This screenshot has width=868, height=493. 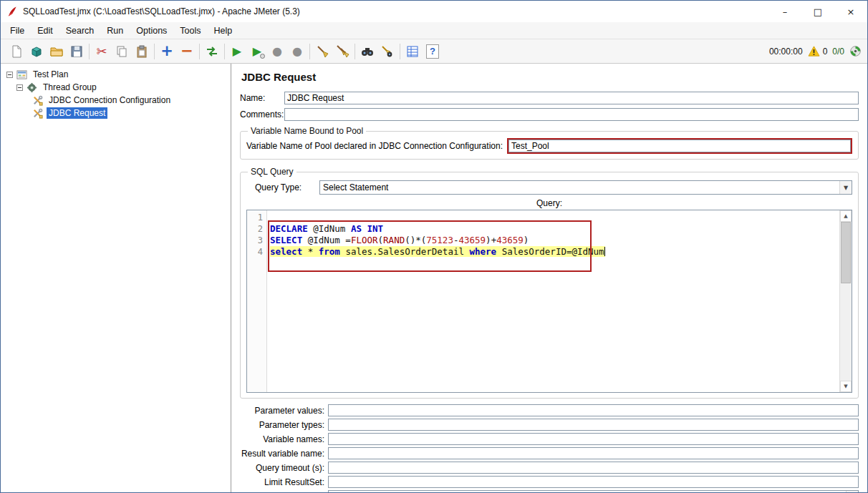 I want to click on limit-resultset-input, so click(x=593, y=482).